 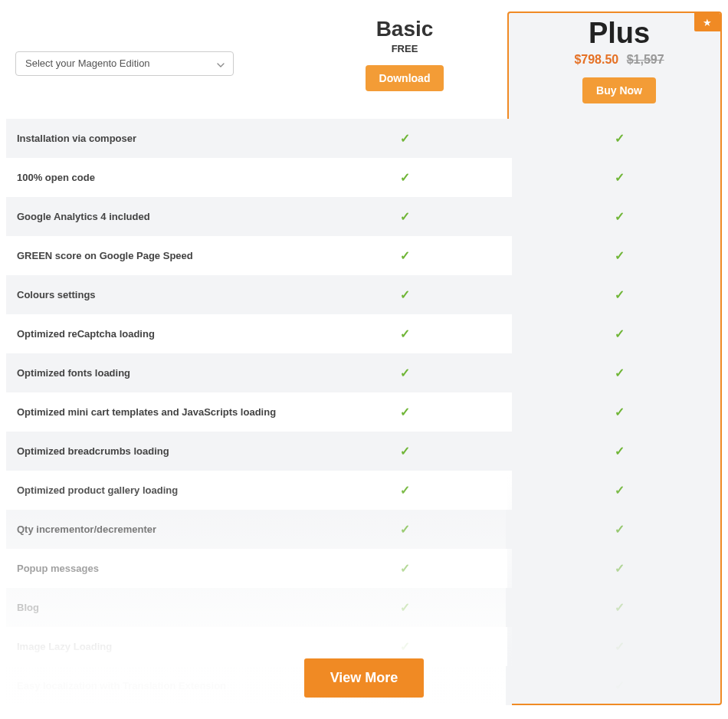 I want to click on feature-row: 100% open code✓✓, so click(x=364, y=178).